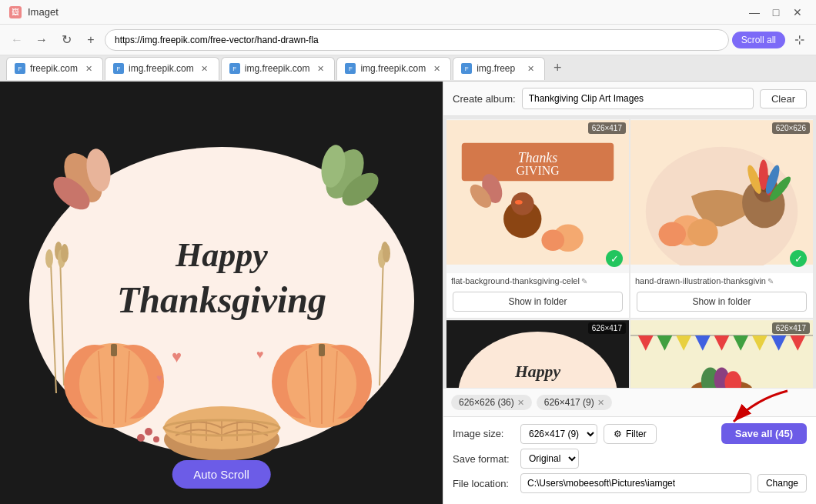  I want to click on image-name-0: flat-background-thanksgiving-celel, so click(516, 281).